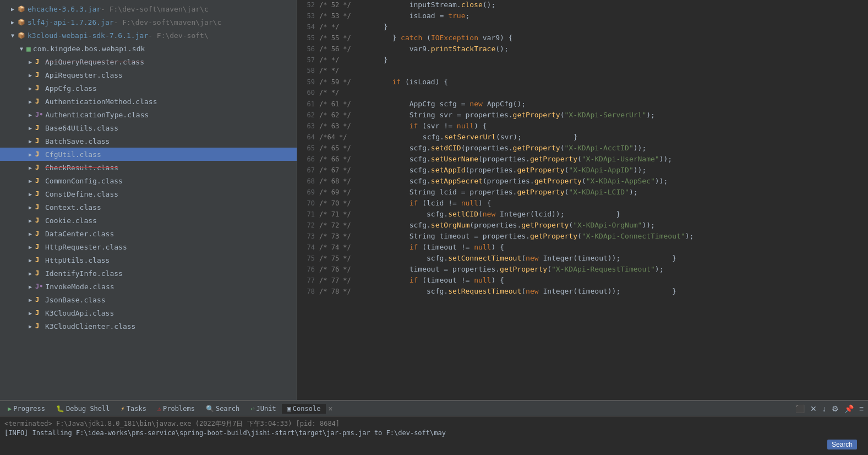 This screenshot has height=455, width=868. I want to click on code-text: scfg.setOrgNum(properties.getProperty("X…, so click(505, 225).